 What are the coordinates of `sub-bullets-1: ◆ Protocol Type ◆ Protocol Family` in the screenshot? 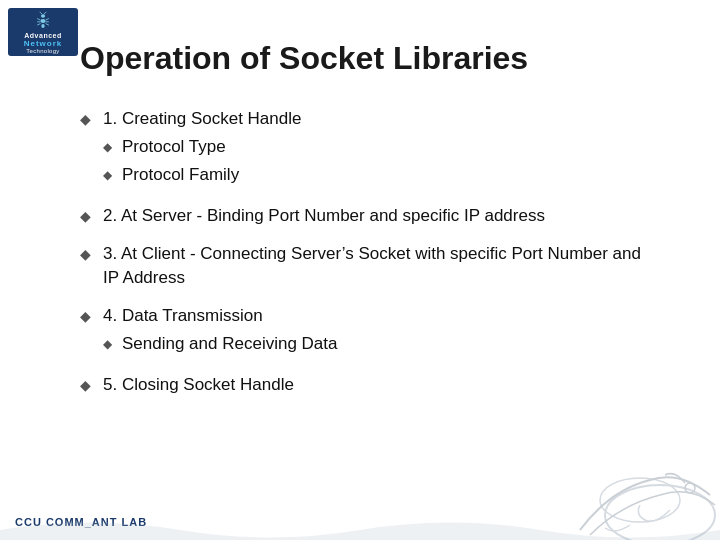 It's located at (382, 161).